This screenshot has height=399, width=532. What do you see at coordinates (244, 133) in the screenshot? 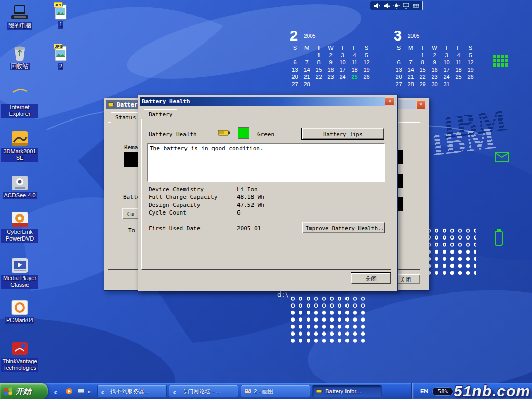
I see `health-color-swatch` at bounding box center [244, 133].